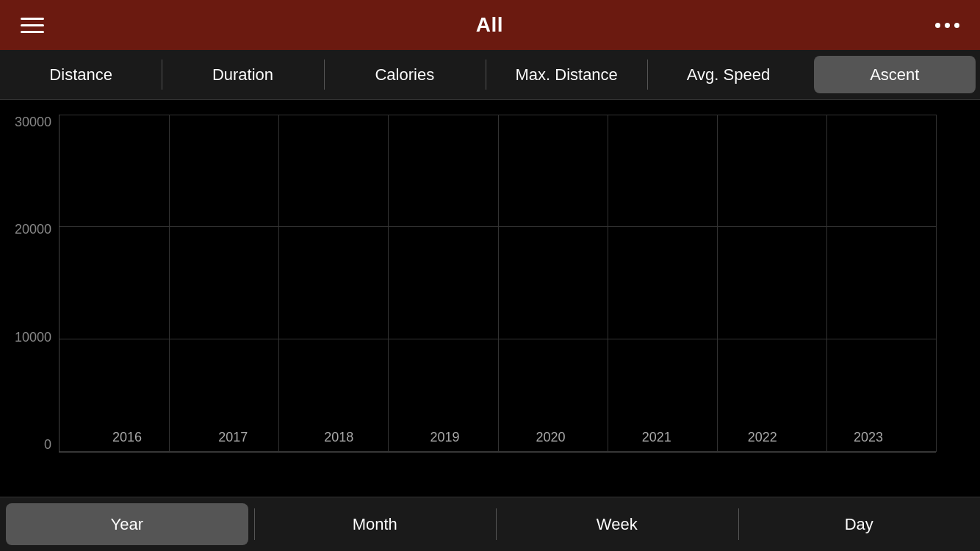 The image size is (980, 551). Describe the element at coordinates (29, 229) in the screenshot. I see `y-label-20000: 20000` at that location.